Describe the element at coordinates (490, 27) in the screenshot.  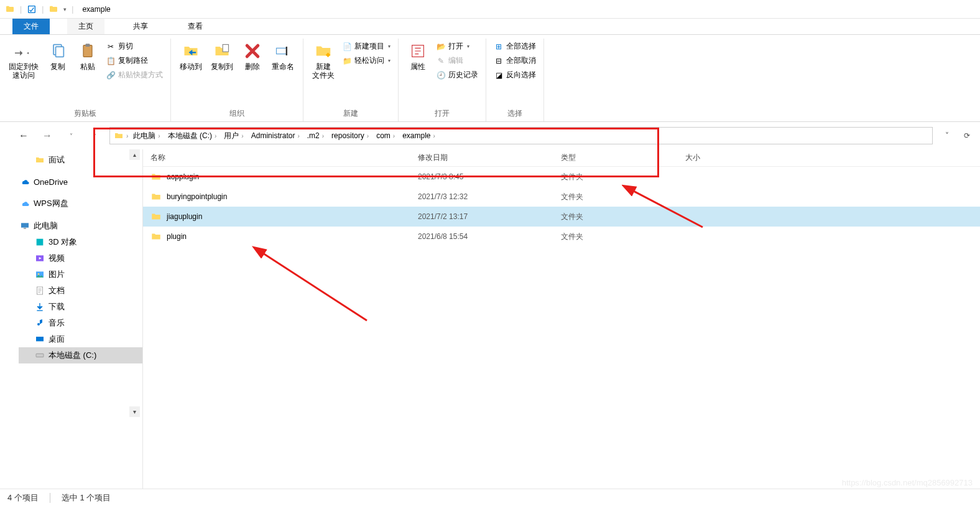
I see `tab-strip: 文件 主页 共享 查看` at that location.